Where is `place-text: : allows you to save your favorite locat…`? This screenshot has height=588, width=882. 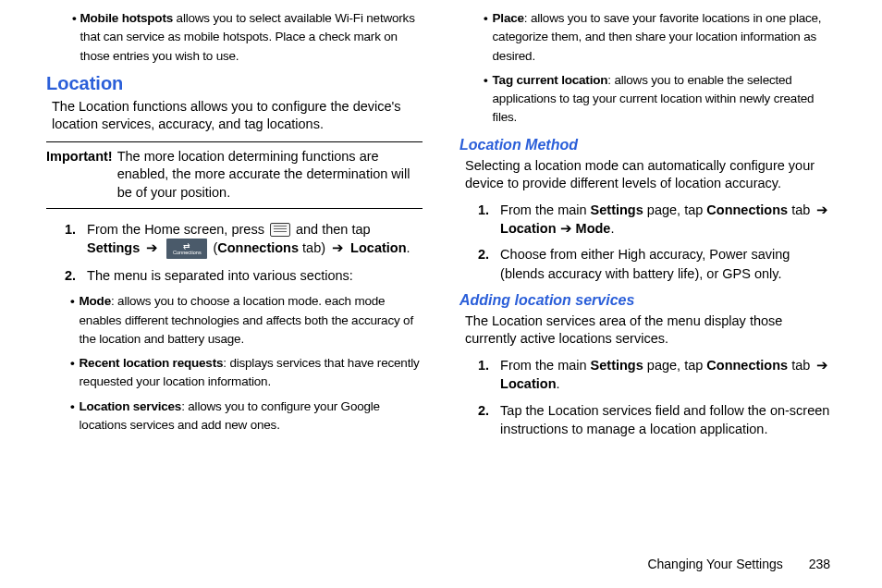 place-text: : allows you to save your favorite locat… is located at coordinates (657, 37).